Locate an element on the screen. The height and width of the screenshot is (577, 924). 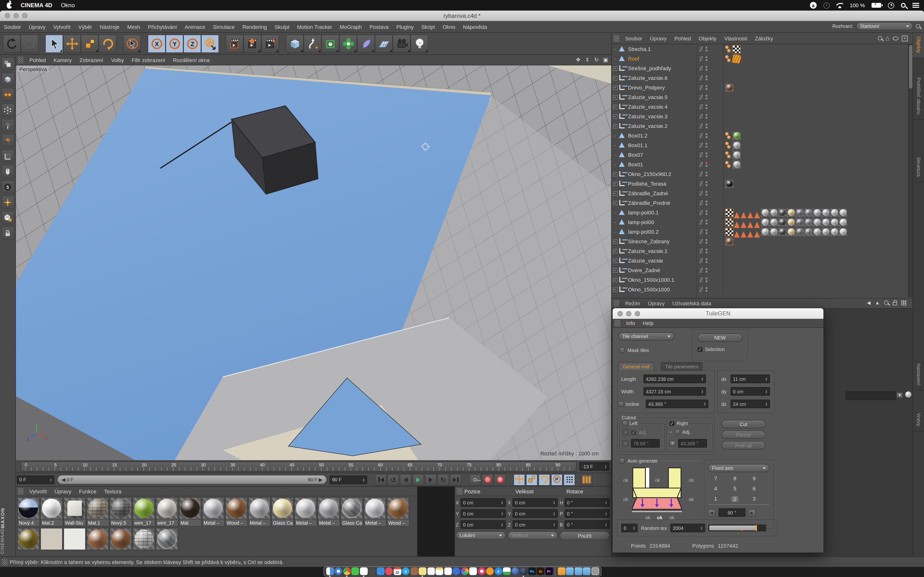
app-menu-item-okno: Okno is located at coordinates (449, 27).